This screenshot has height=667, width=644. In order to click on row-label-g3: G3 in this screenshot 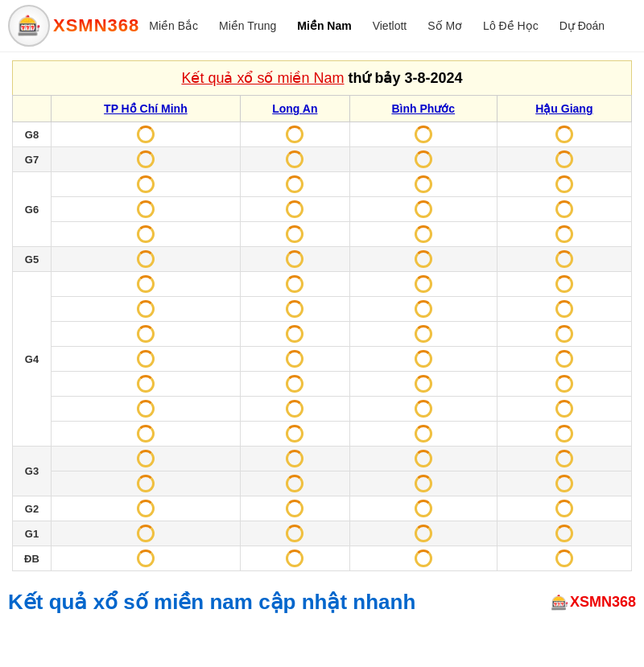, I will do `click(32, 471)`.